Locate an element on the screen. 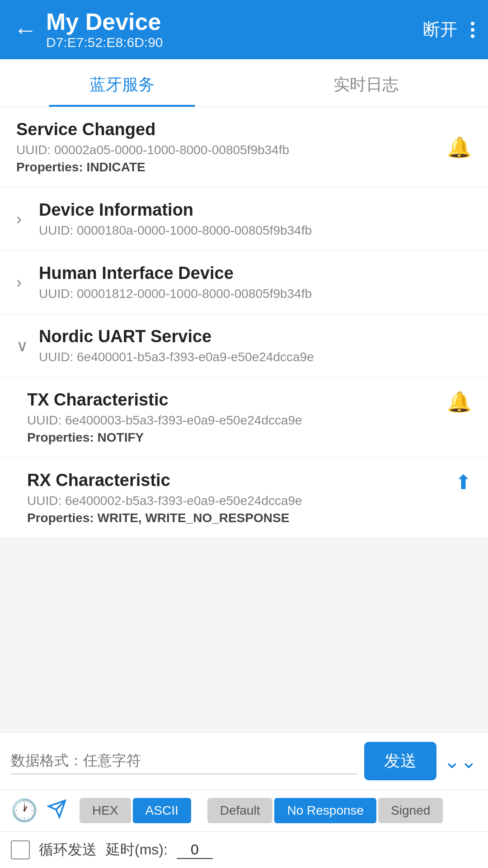  service-name-hid: Human Interface Device is located at coordinates (175, 273).